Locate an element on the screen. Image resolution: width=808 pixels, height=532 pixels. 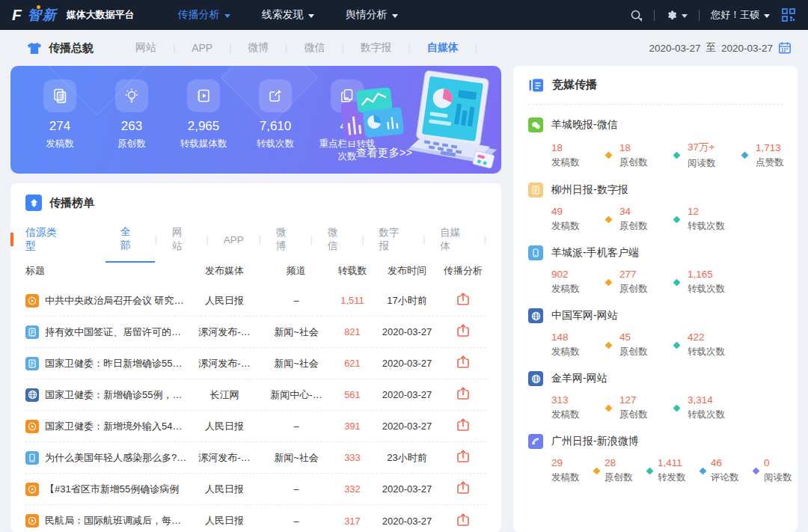
article-title: 为什么美国年轻人感染那么多? … is located at coordinates (116, 458).